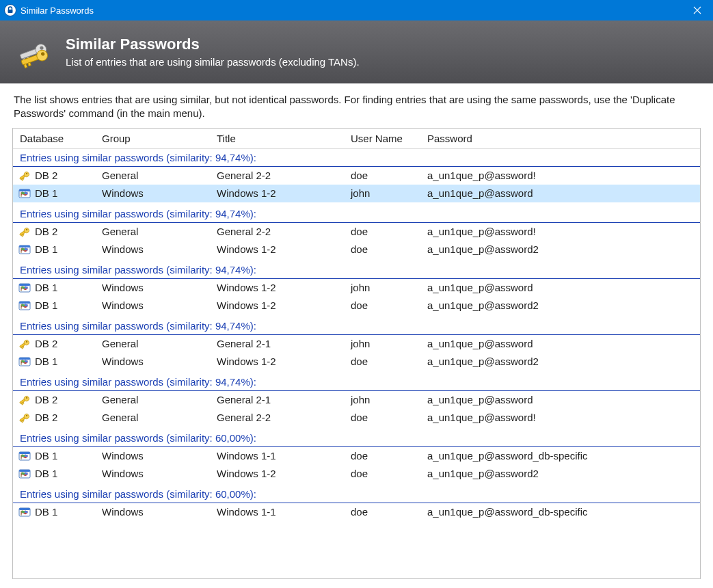  What do you see at coordinates (277, 343) in the screenshot?
I see `cell-title: General 2-1` at bounding box center [277, 343].